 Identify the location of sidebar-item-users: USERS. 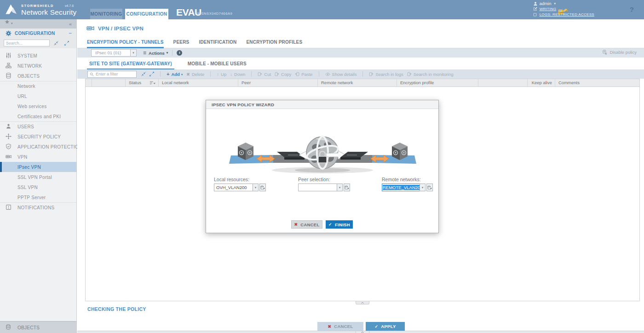
(38, 126).